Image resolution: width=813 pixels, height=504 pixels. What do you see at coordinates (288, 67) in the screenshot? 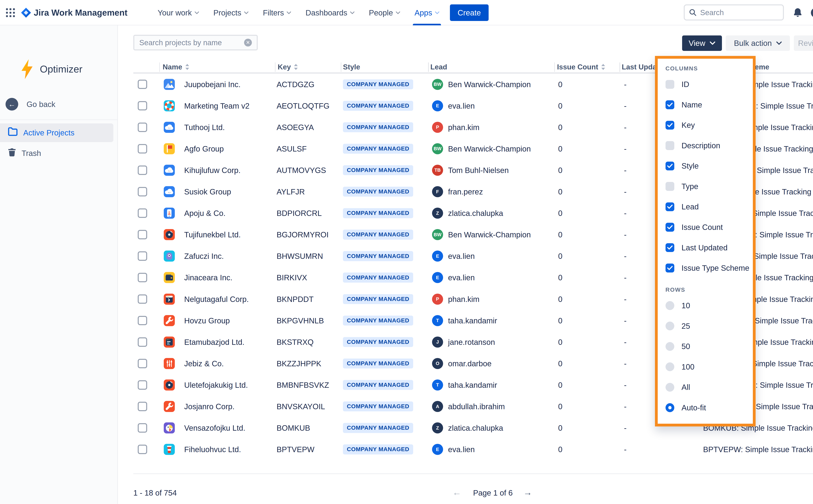
I see `column-header-key: Key` at bounding box center [288, 67].